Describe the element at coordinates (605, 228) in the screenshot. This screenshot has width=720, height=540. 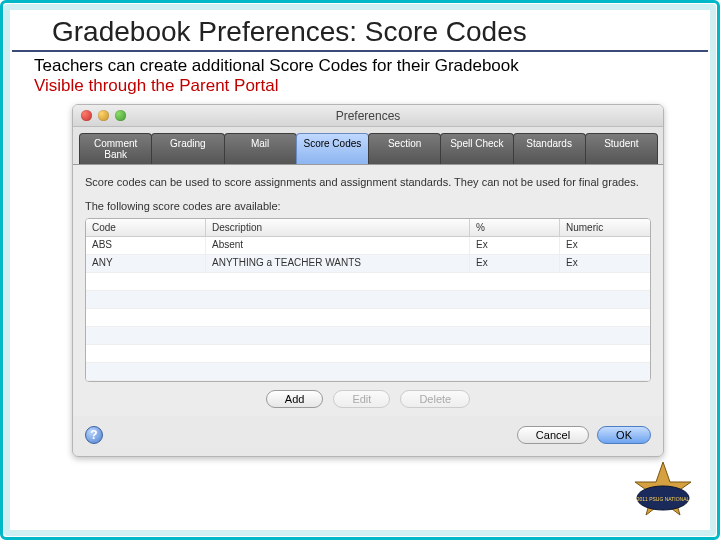
I see `col-header-numeric: Numeric` at that location.